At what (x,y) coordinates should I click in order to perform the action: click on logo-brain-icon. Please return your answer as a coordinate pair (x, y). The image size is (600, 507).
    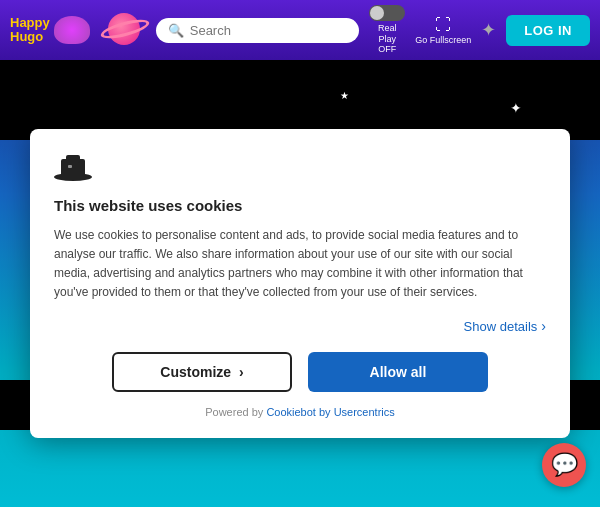
    Looking at the image, I should click on (72, 30).